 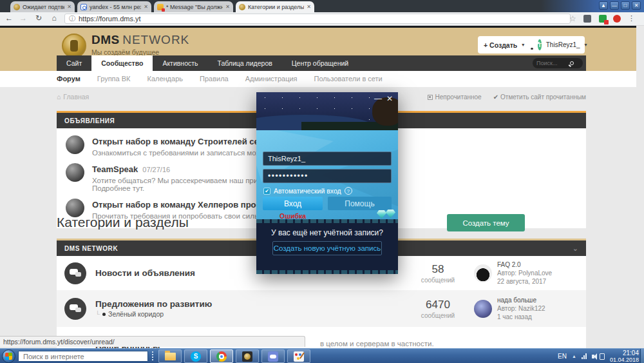 What do you see at coordinates (631, 18) in the screenshot?
I see `browser-menu-icon: ⋮` at bounding box center [631, 18].